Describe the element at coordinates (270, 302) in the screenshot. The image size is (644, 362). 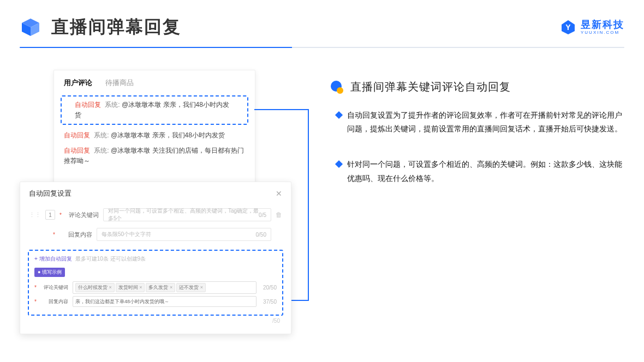
I see `ex-reply-count: 37/50` at that location.